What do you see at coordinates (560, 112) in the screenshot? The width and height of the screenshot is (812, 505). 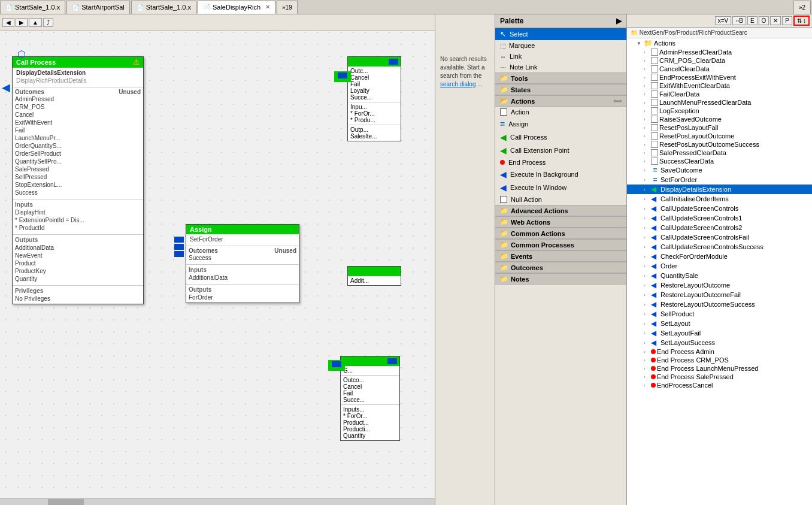 I see `palette-action: Action` at bounding box center [560, 112].